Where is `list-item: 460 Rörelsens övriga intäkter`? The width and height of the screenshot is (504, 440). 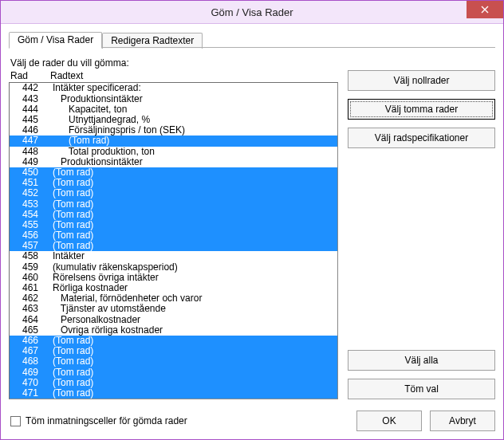 list-item: 460 Rörelsens övriga intäkter is located at coordinates (174, 277).